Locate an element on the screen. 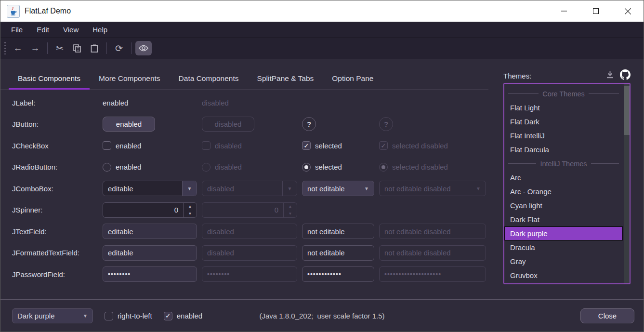 The image size is (644, 332). theme-item-dark-purple: Dark purple is located at coordinates (564, 233).